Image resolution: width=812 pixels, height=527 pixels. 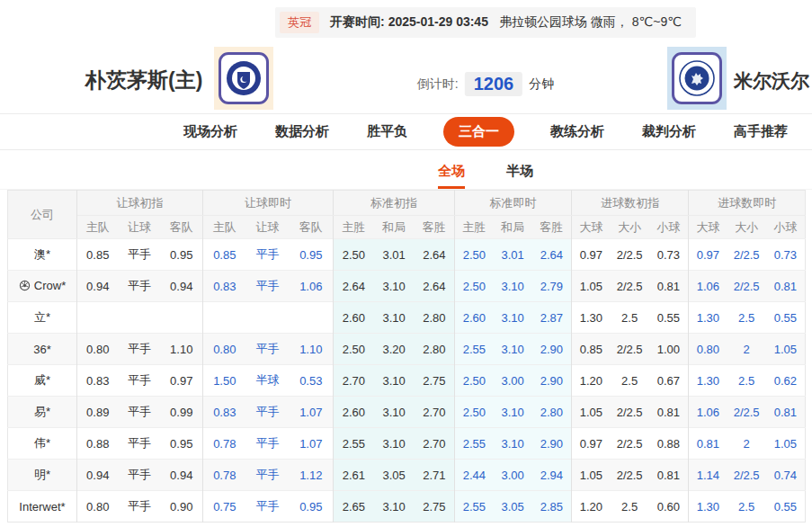 I want to click on odds-cell: 3.05, so click(x=513, y=507).